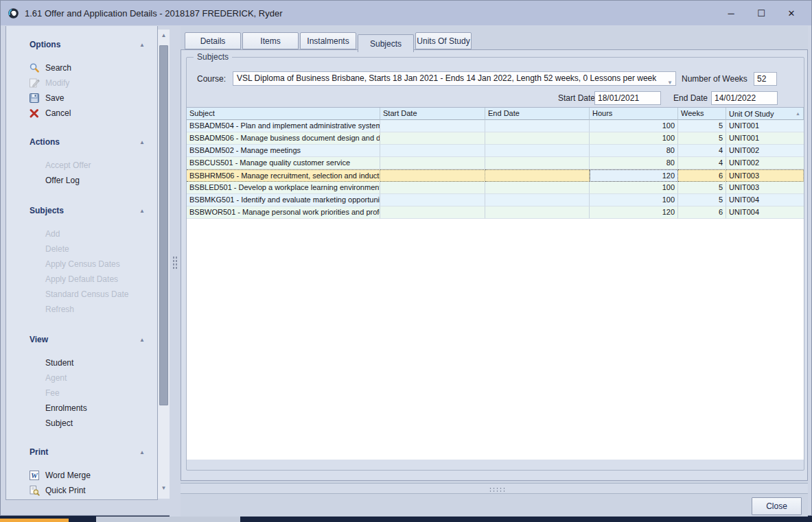 The width and height of the screenshot is (812, 522). Describe the element at coordinates (175, 272) in the screenshot. I see `vertical-splitter` at that location.